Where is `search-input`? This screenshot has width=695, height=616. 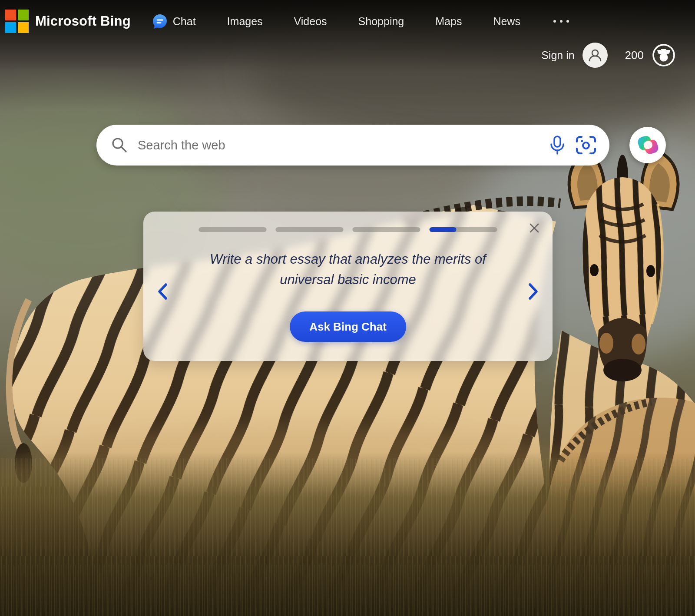 search-input is located at coordinates (341, 145).